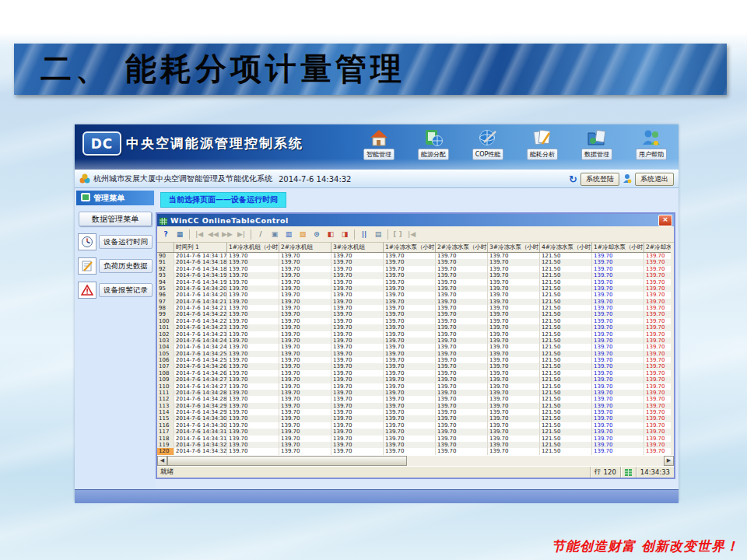 The height and width of the screenshot is (560, 747). Describe the element at coordinates (542, 154) in the screenshot. I see `nav-label: 能耗分析` at that location.